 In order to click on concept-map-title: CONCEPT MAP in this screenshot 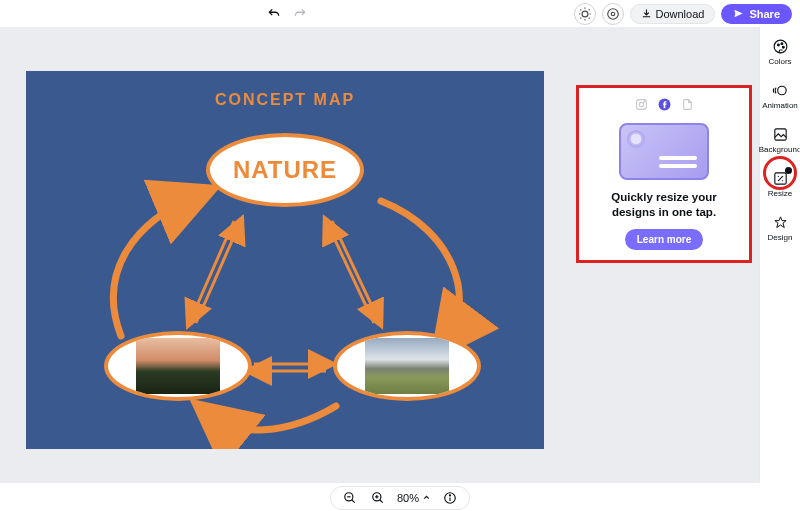, I will do `click(285, 100)`.